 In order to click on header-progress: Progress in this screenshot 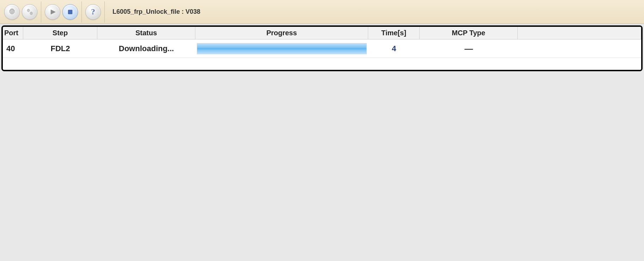, I will do `click(282, 33)`.